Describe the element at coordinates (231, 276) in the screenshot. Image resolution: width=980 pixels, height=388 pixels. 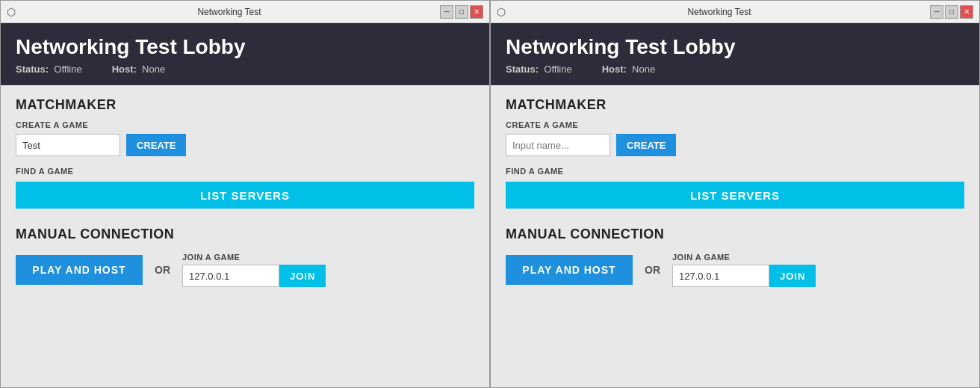
I see `ip-input-left` at that location.